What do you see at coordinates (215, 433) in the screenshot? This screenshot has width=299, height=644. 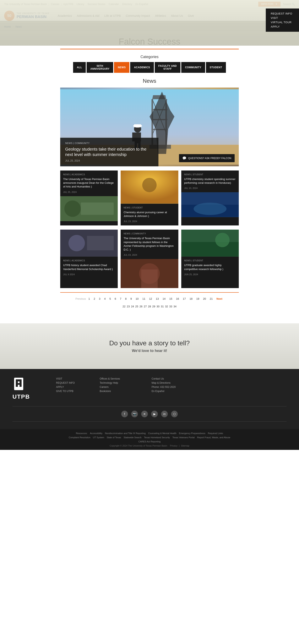 I see `footer-required-links: Required Links` at bounding box center [215, 433].